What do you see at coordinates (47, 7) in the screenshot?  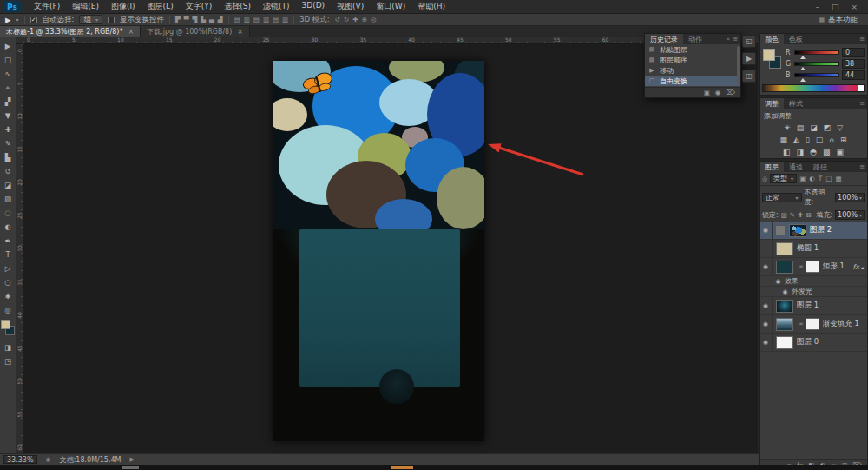 I see `menu-item: 文件(F)` at bounding box center [47, 7].